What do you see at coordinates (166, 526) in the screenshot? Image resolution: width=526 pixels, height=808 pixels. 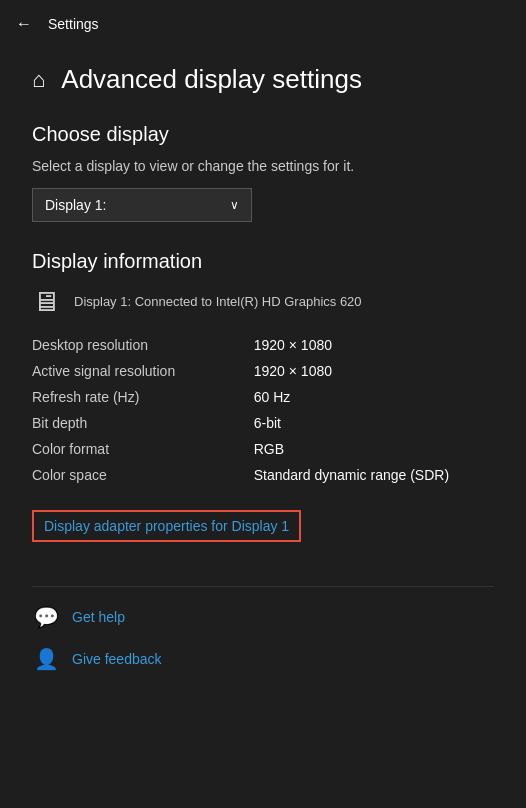 I see `adapter-properties-link: Display adapter properties for Display 1` at bounding box center [166, 526].